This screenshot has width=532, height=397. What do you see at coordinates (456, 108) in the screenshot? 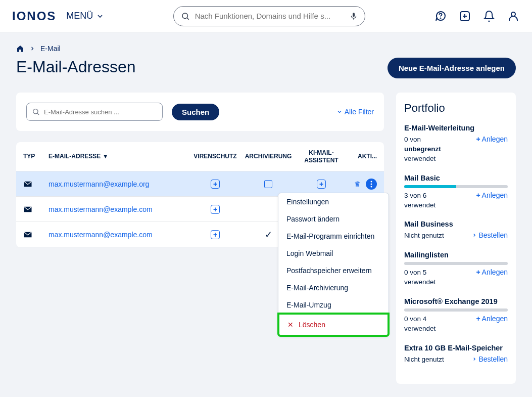
I see `portfolio-title: Portfolio` at bounding box center [456, 108].